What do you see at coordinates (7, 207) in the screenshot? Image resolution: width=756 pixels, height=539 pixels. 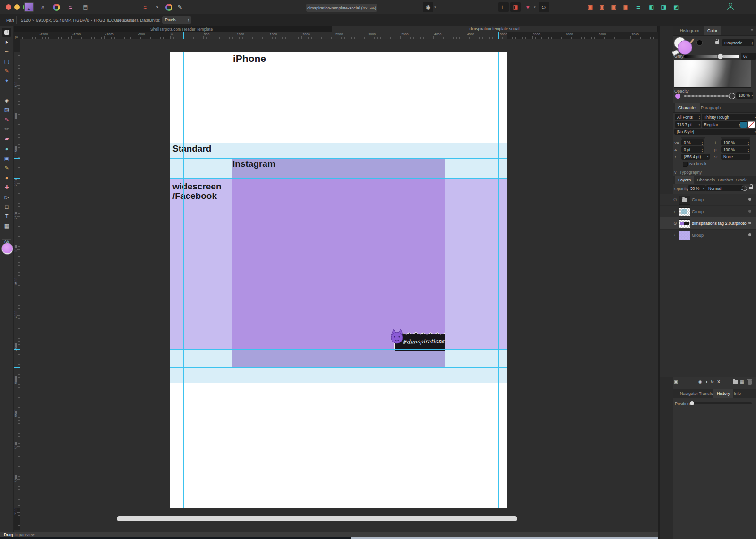 I see `shape-tool: □` at bounding box center [7, 207].